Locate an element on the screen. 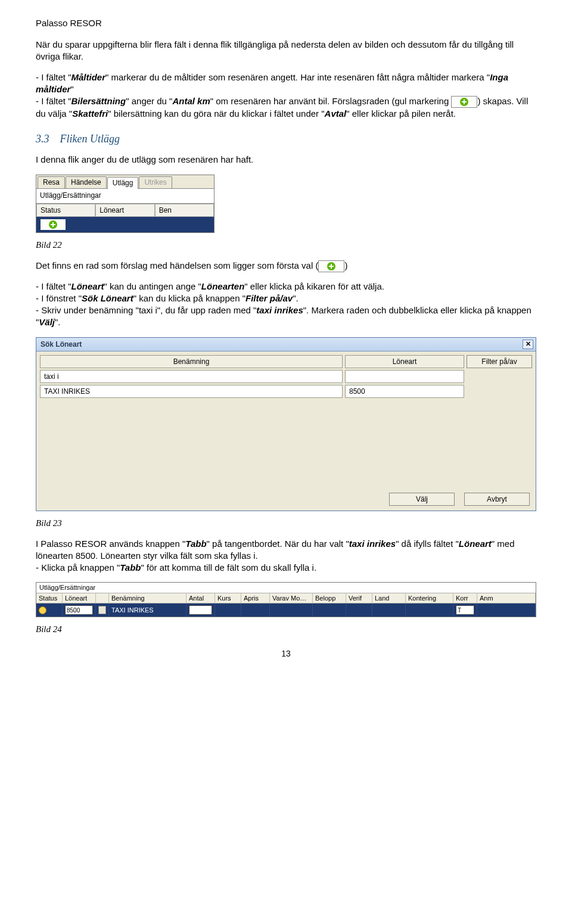  col-kontering: Kontering is located at coordinates (430, 598).